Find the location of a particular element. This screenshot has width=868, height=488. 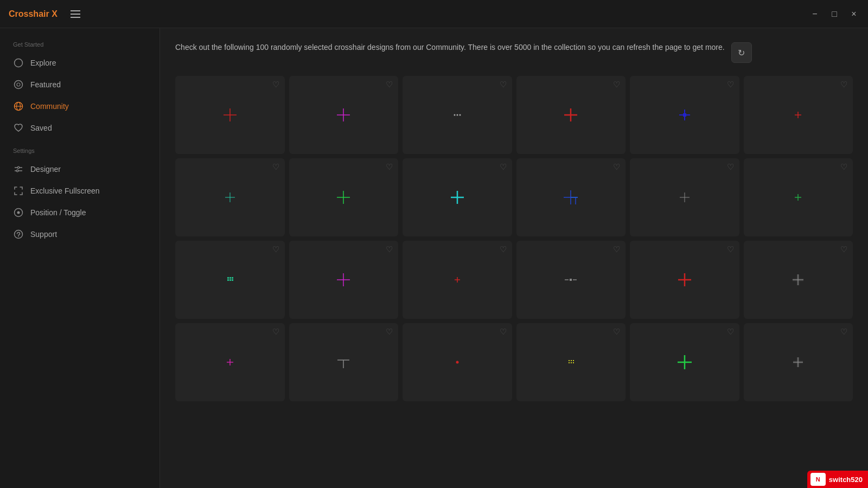

support-label: Support is located at coordinates (43, 234).